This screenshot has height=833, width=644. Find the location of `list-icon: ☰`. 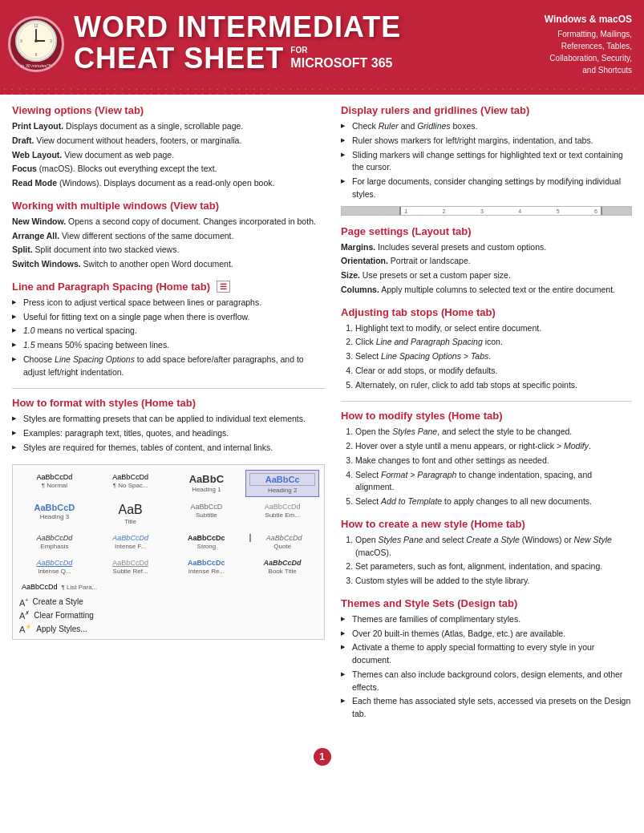

list-icon: ☰ is located at coordinates (223, 287).